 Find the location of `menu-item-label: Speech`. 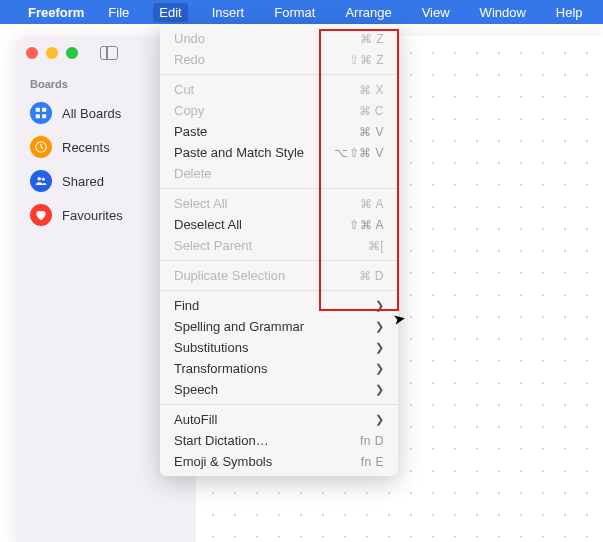

menu-item-label: Speech is located at coordinates (196, 390).